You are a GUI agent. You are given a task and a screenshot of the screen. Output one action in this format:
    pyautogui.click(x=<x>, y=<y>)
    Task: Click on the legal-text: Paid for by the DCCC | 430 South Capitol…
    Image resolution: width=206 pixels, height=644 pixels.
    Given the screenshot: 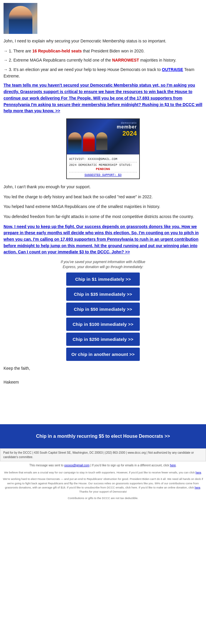 What is the action you would take?
    pyautogui.click(x=99, y=455)
    